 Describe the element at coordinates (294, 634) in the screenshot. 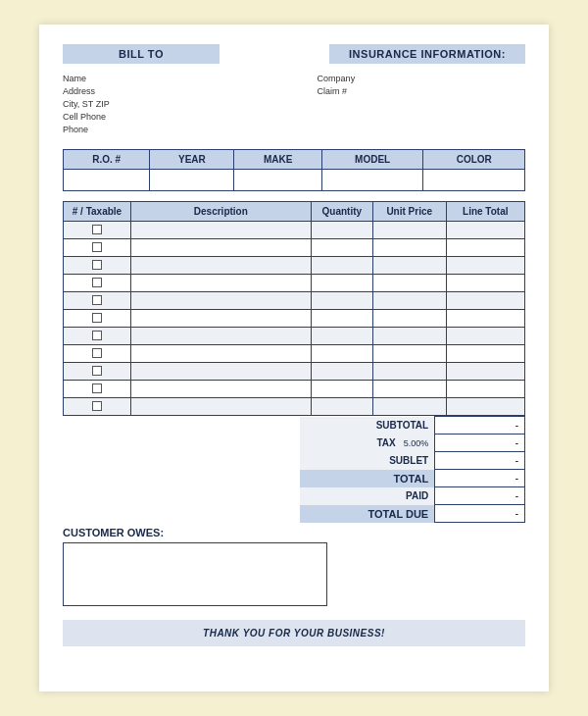

I see `footer-text: THANK YOU FOR YOUR BUSINESS!` at that location.